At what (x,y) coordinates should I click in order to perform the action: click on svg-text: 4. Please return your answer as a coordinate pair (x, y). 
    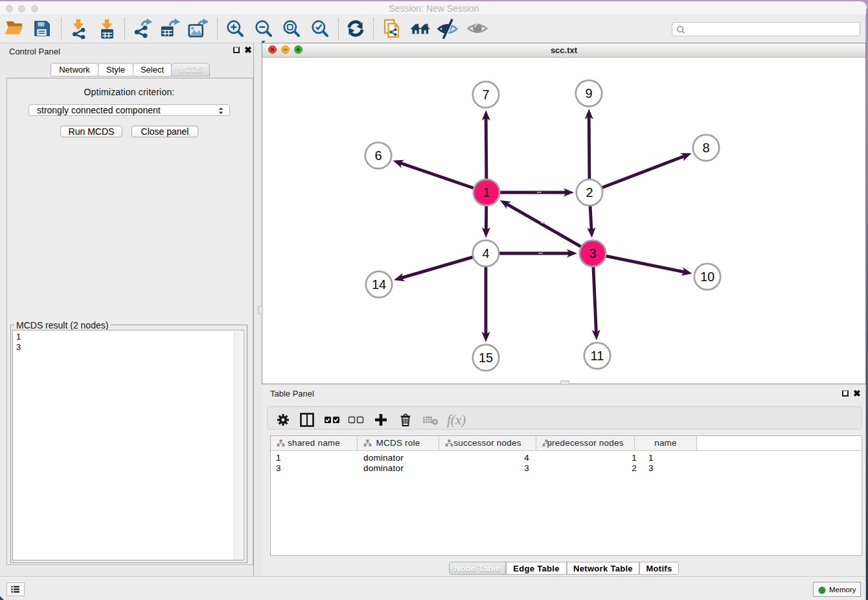
    Looking at the image, I should click on (486, 253).